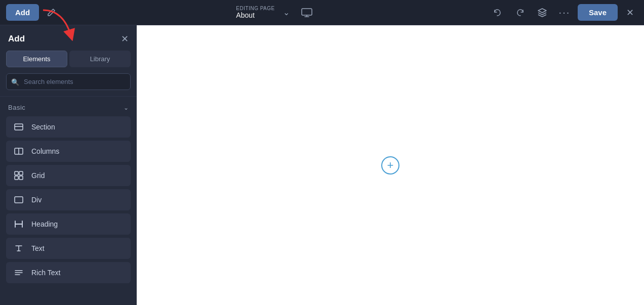  I want to click on redo-button, so click(520, 13).